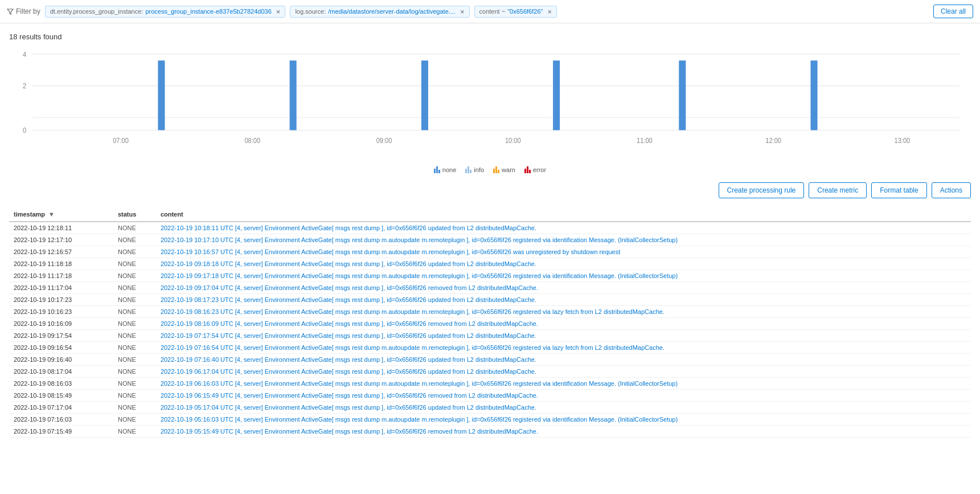 The image size is (980, 494). I want to click on cell-content: 2022-10-19 10:16:57 UTC [4, server] Envi…, so click(564, 252).